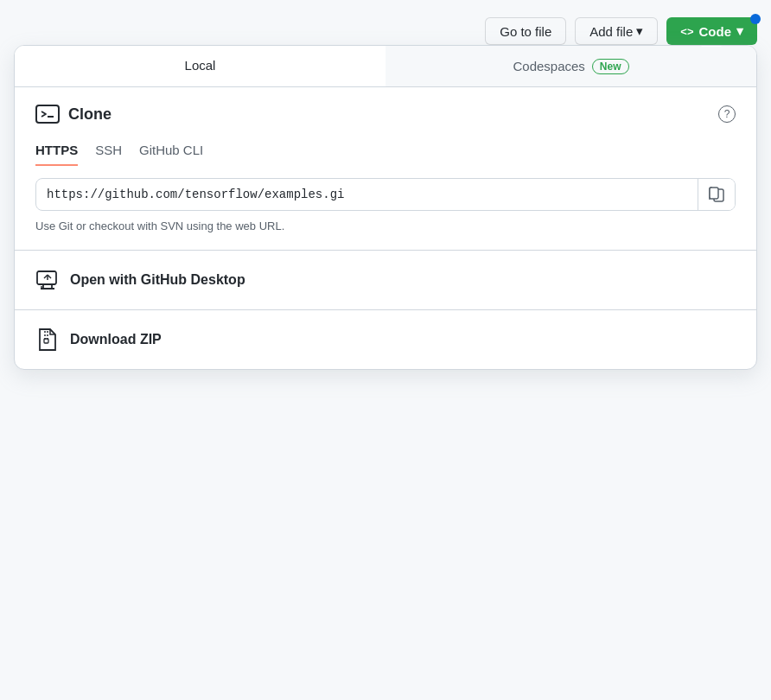  I want to click on add-file-label: Add file, so click(611, 31).